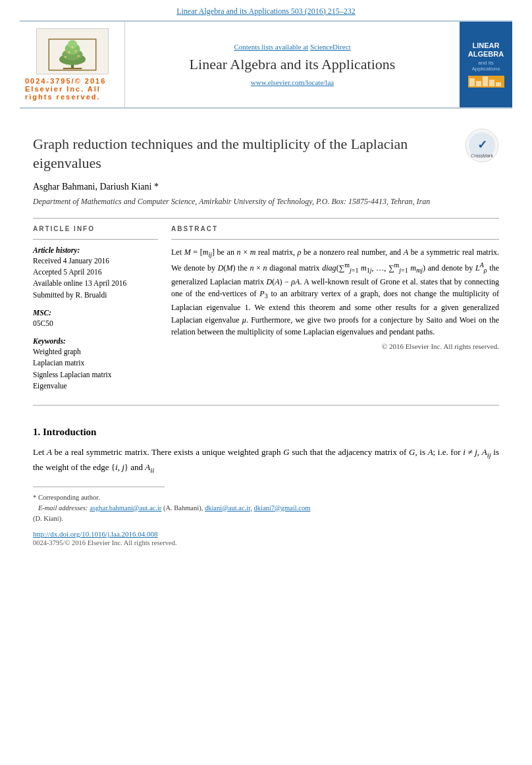 This screenshot has height=765, width=532. What do you see at coordinates (482, 145) in the screenshot?
I see `crossmark-icon: ✓ CrossMark` at bounding box center [482, 145].